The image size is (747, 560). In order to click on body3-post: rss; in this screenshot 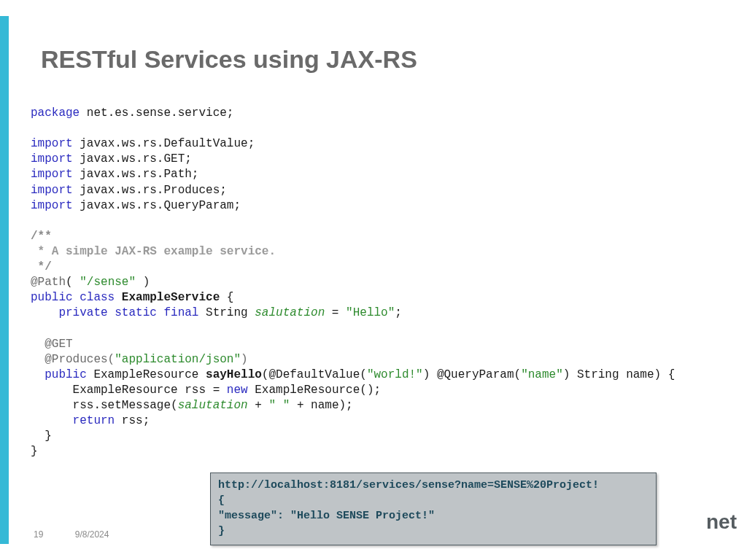, I will do `click(132, 421)`.